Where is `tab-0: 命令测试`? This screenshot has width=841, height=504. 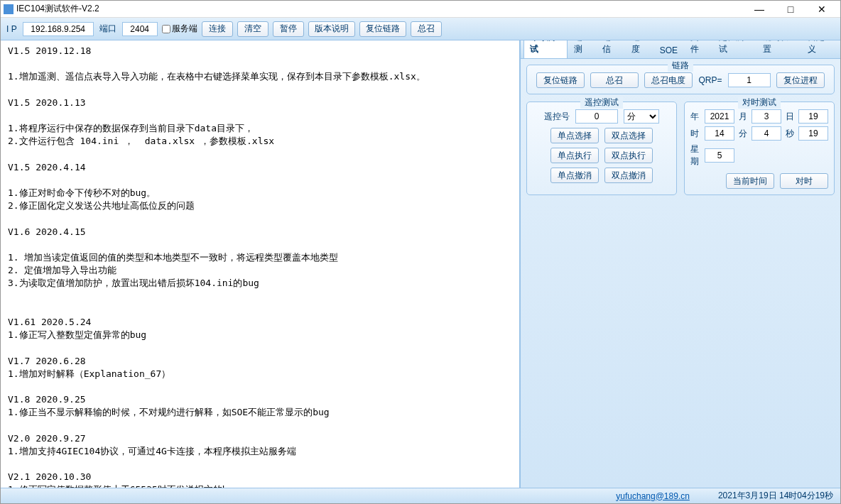 tab-0: 命令测试 is located at coordinates (546, 50).